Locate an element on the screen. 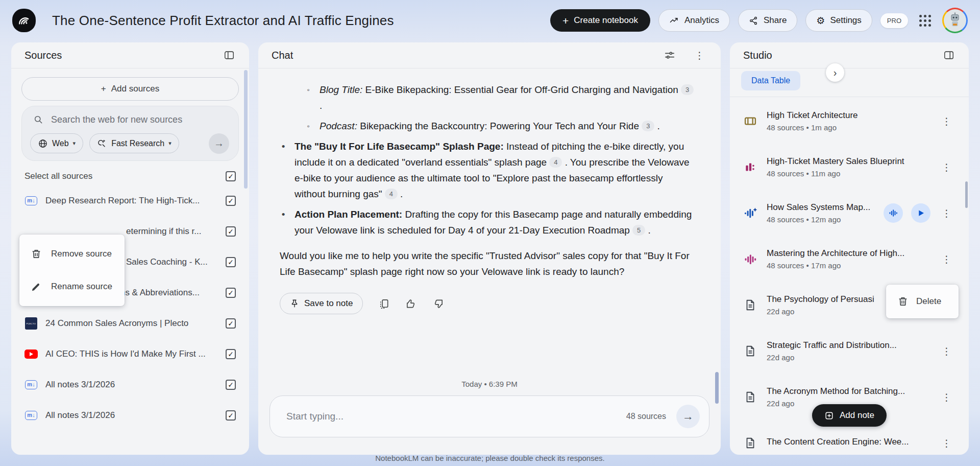 This screenshot has width=980, height=466. notebook-title: The One-Sentence Profit Extractor and AI… is located at coordinates (223, 20).